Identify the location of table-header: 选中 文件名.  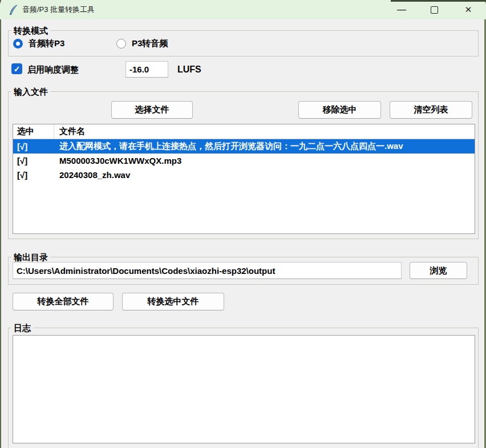
(244, 132).